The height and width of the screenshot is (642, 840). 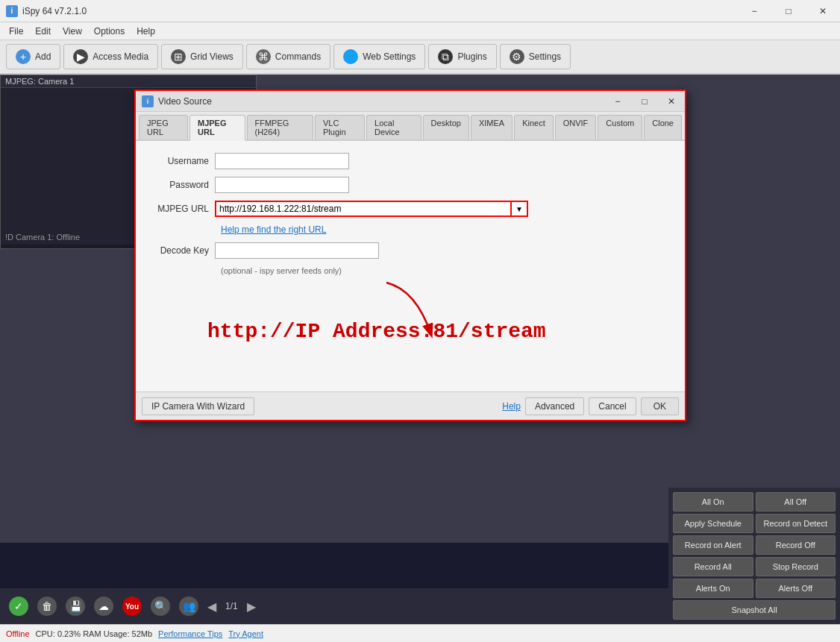 I want to click on menu-edit: Edit, so click(x=43, y=31).